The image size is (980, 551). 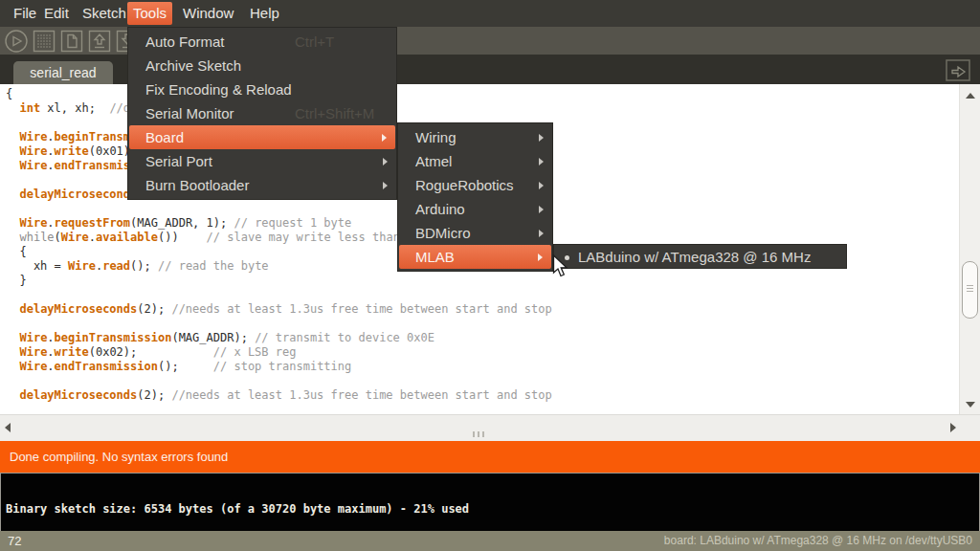 I want to click on verify-icon, so click(x=16, y=41).